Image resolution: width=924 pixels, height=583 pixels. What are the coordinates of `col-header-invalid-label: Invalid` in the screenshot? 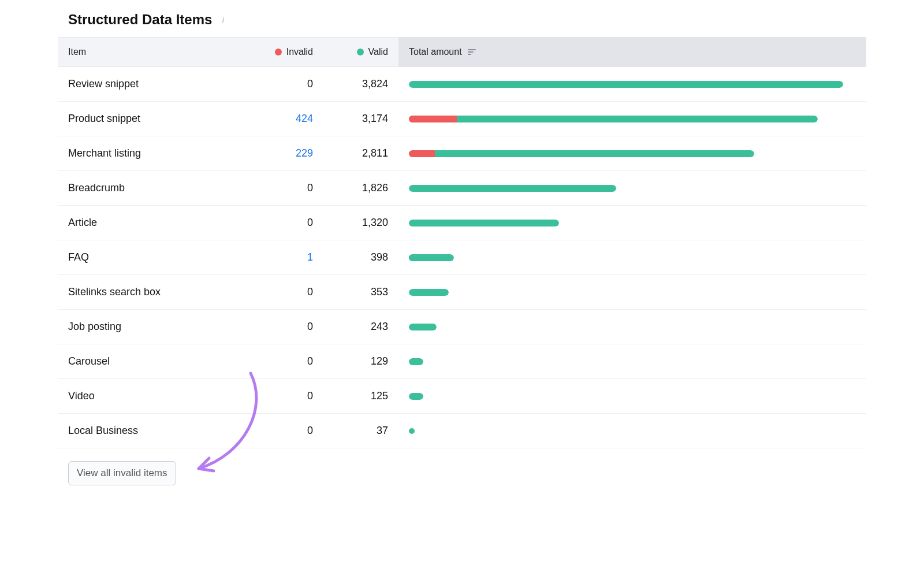 It's located at (300, 52).